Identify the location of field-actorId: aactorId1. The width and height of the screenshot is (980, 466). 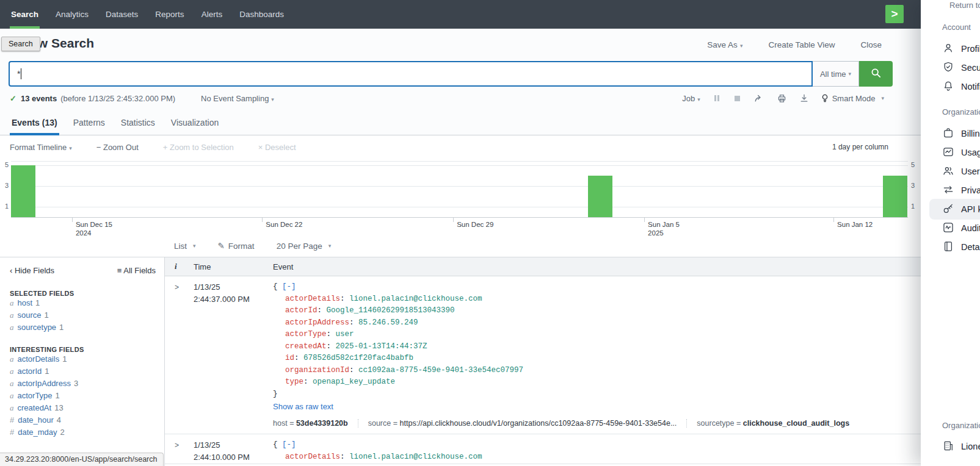
(83, 371).